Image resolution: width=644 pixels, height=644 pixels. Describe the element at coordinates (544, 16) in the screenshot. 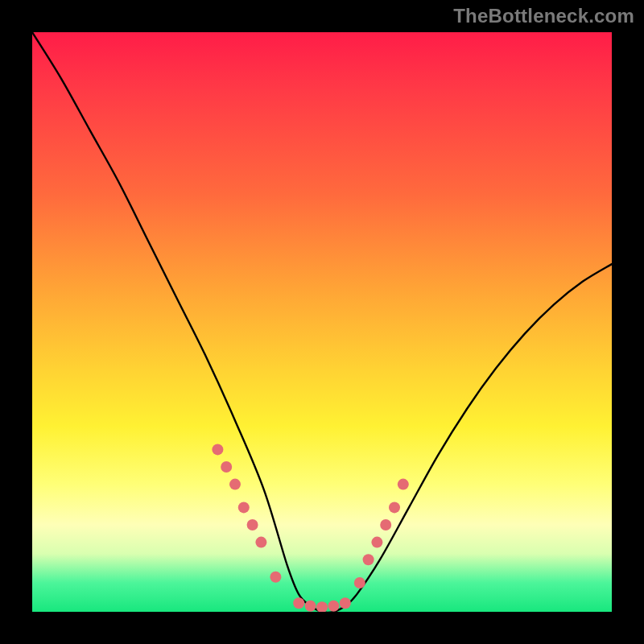

I see `watermark-text: TheBottleneck.com` at that location.